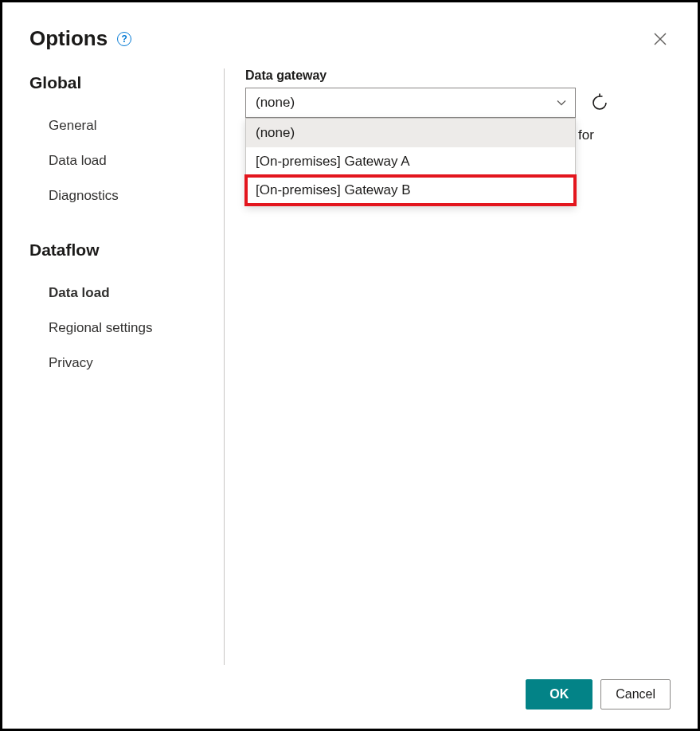 This screenshot has width=700, height=731. I want to click on refresh-icon, so click(600, 103).